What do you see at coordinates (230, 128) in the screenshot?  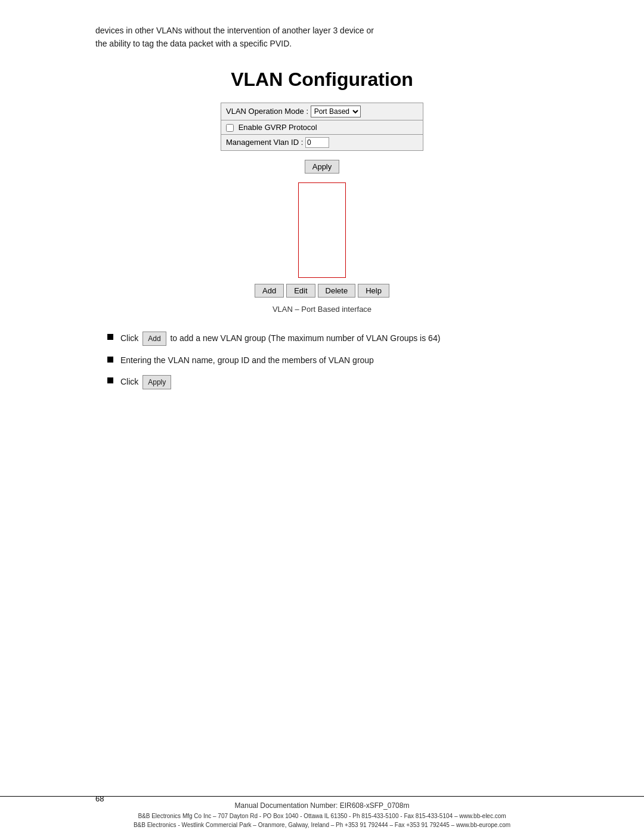 I see `gvrp-checkbox` at bounding box center [230, 128].